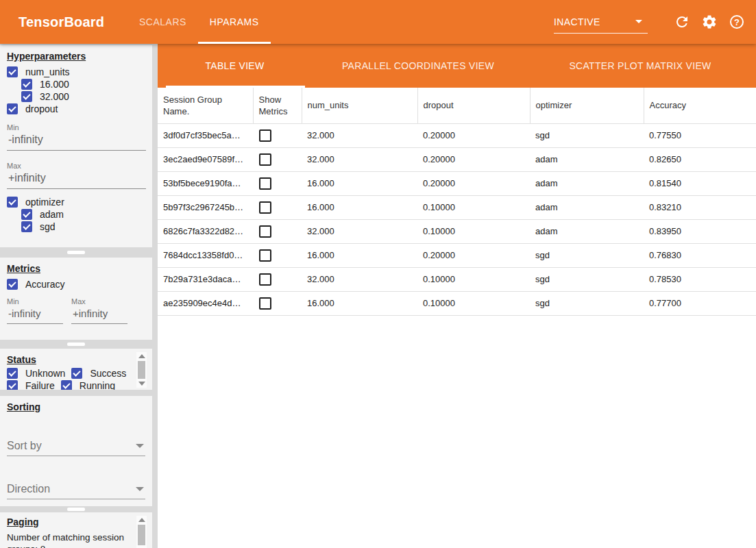 This screenshot has height=548, width=756. Describe the element at coordinates (456, 184) in the screenshot. I see `table-row: 53bf5bece9190fa… 16.000 0.20000 adam 0.8…` at that location.